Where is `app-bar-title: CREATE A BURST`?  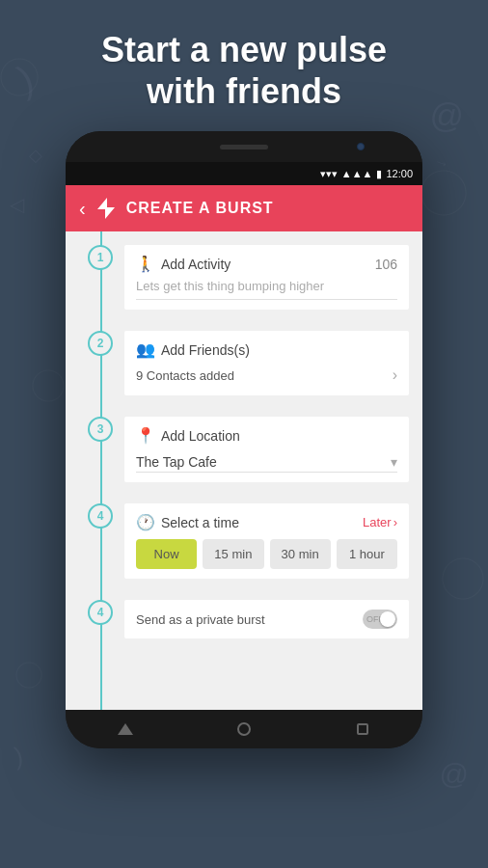 app-bar-title: CREATE A BURST is located at coordinates (201, 208).